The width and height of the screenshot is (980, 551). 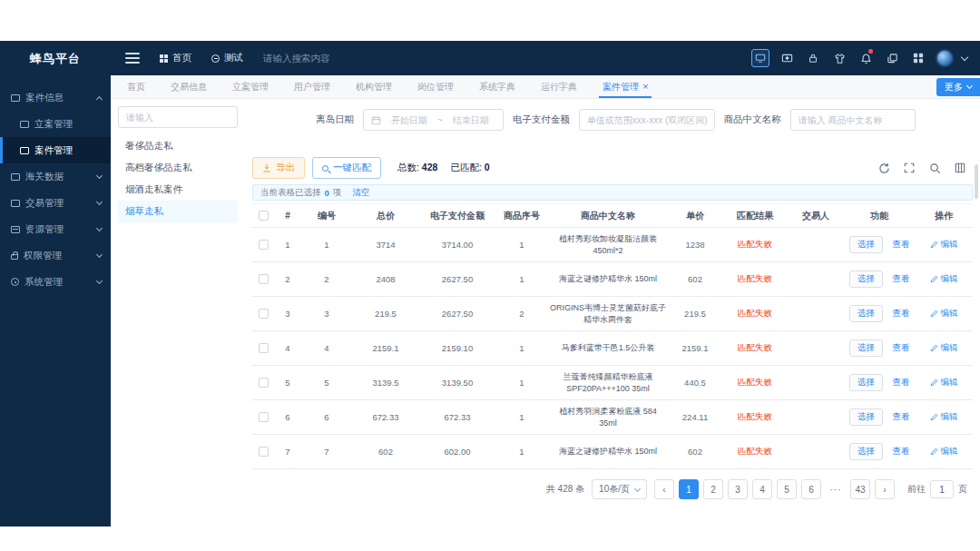 I want to click on tab: 机构管理 ×, so click(x=374, y=87).